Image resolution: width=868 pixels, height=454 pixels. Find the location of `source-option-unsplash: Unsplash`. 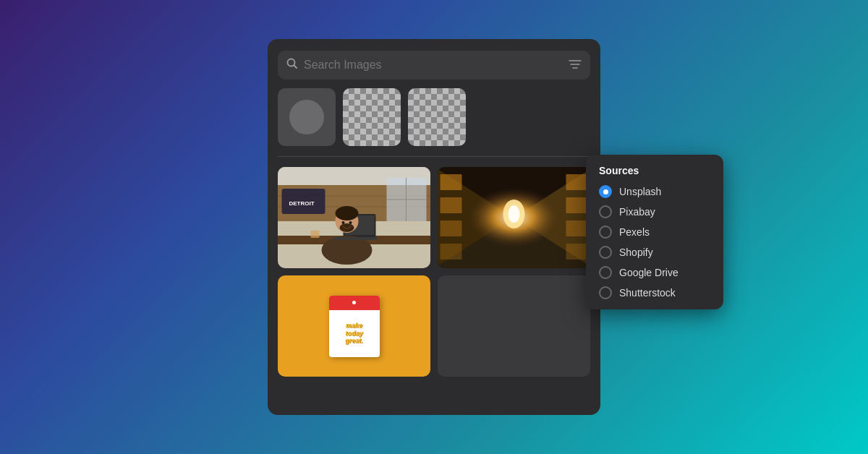

source-option-unsplash: Unsplash is located at coordinates (655, 192).